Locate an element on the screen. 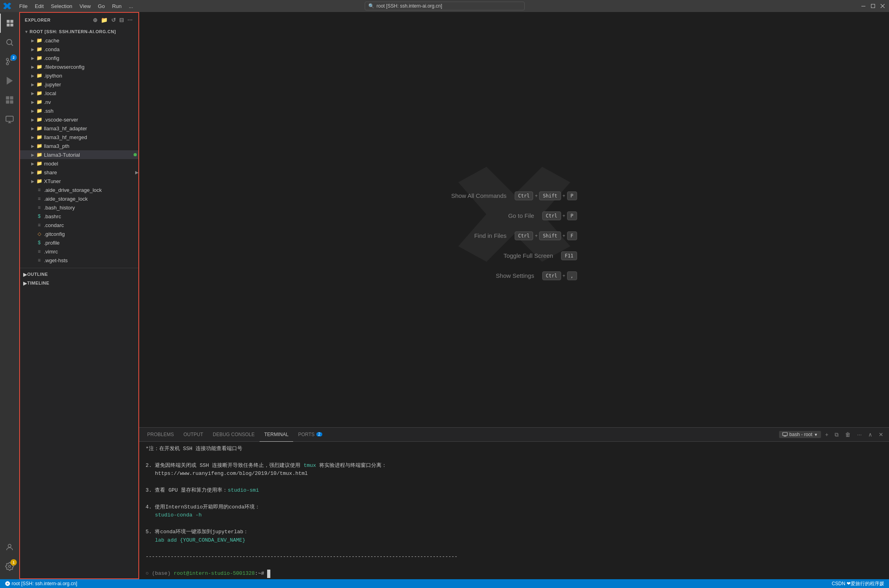  tree-item-cache: ▶ 📁 .cache is located at coordinates (79, 40).